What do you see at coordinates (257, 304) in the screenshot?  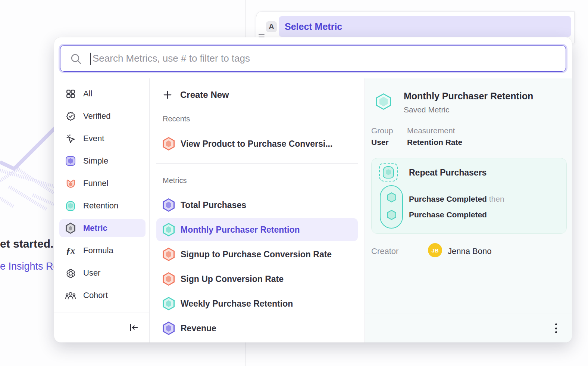 I see `metric-item-weekly-purchase-retention: Weekly Purchase Retention` at bounding box center [257, 304].